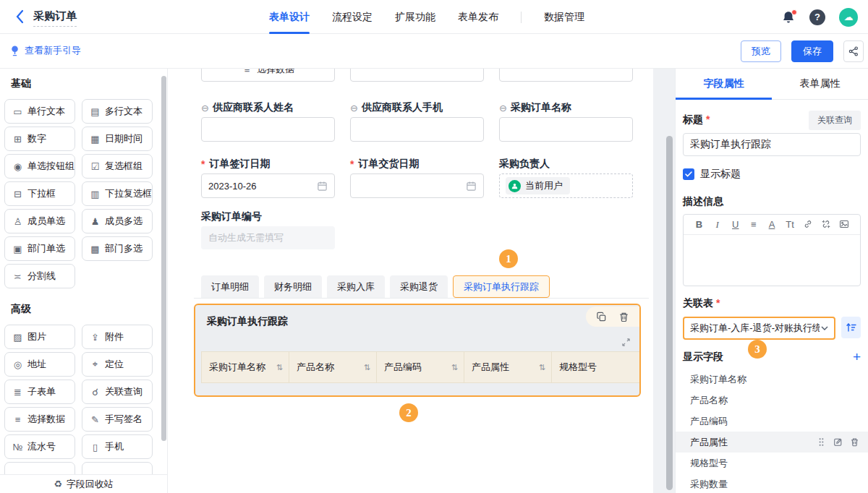 The image size is (868, 493). Describe the element at coordinates (772, 174) in the screenshot. I see `show-title-checkbox-row: 显示标题` at that location.